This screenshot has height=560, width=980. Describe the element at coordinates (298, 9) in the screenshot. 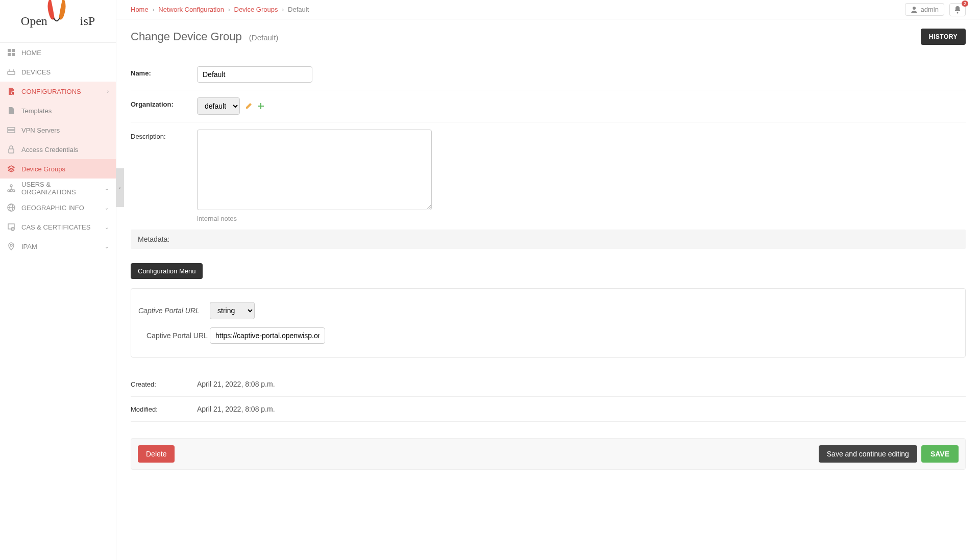

I see `breadcrumb-current: Default` at that location.